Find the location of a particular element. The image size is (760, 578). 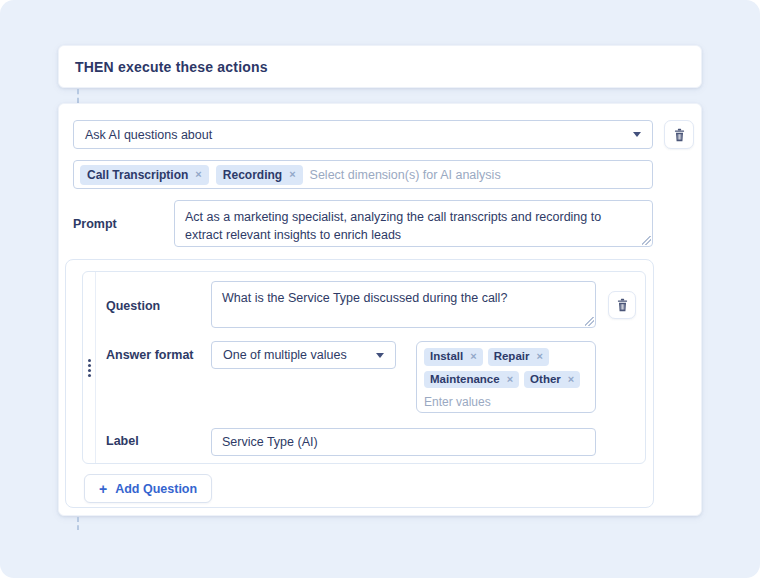

dimensions-multiselect: Call Transcription × Recording × Select … is located at coordinates (363, 174).